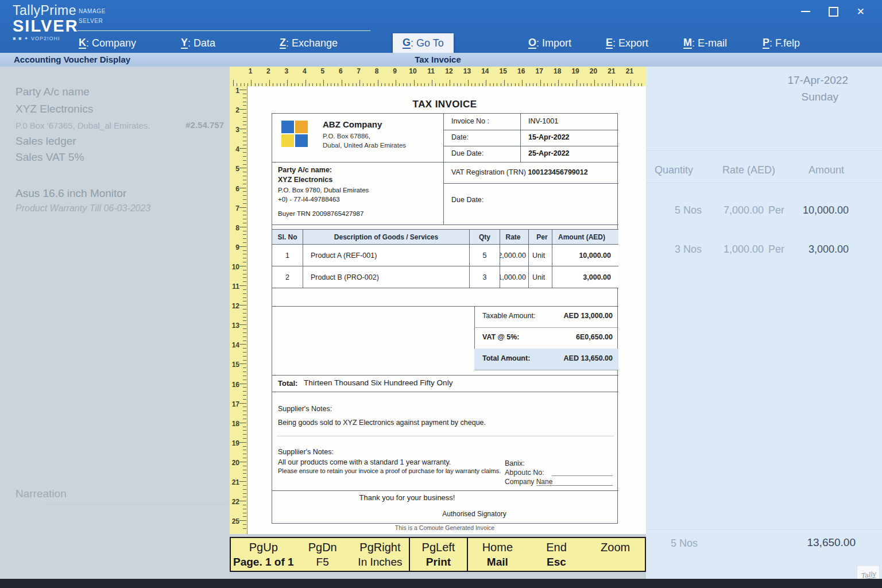 The image size is (882, 588). What do you see at coordinates (586, 237) in the screenshot?
I see `items-header-cell: Amount (AED)` at bounding box center [586, 237].